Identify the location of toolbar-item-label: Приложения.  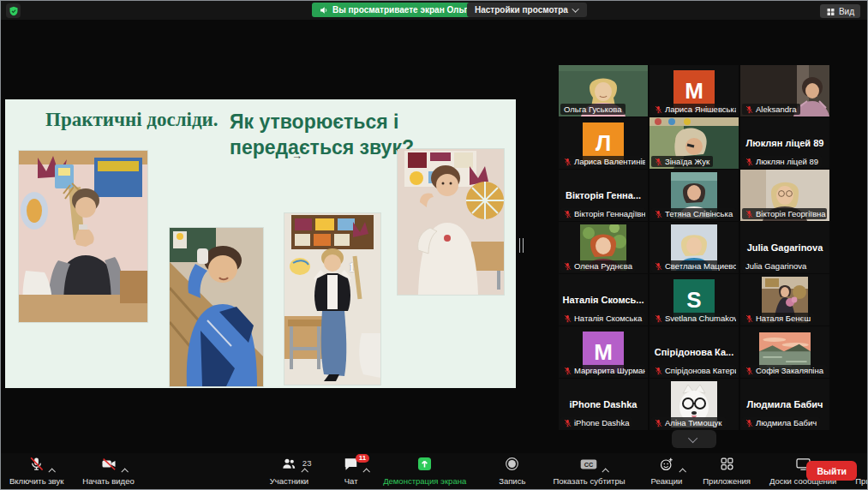
(727, 481).